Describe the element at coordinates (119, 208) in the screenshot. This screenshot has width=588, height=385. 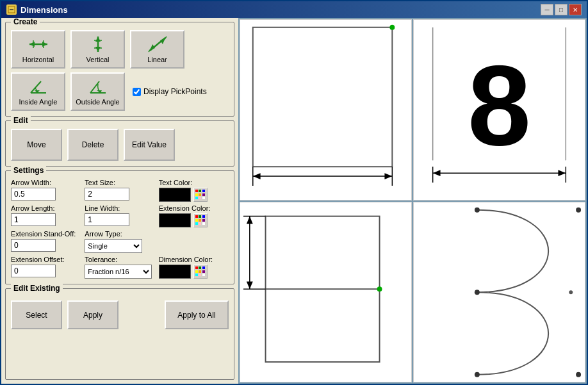
I see `line-width-label: Line Width:` at that location.